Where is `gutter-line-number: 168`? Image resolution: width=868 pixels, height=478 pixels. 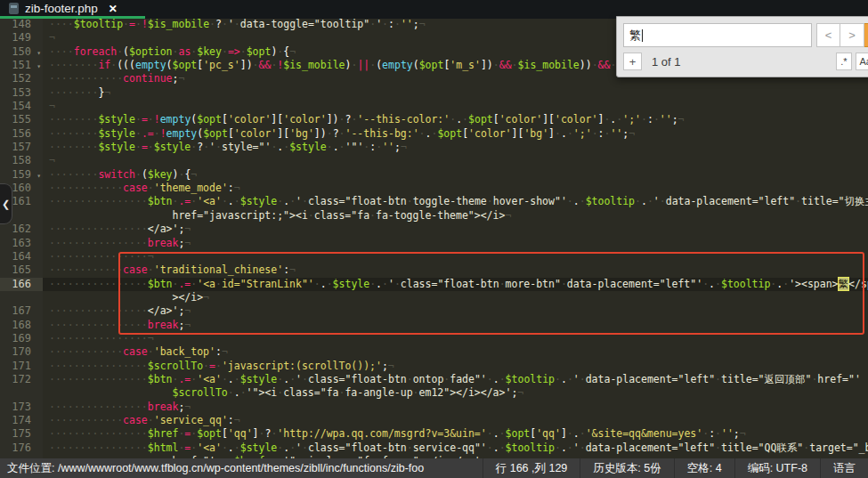
gutter-line-number: 168 is located at coordinates (21, 326).